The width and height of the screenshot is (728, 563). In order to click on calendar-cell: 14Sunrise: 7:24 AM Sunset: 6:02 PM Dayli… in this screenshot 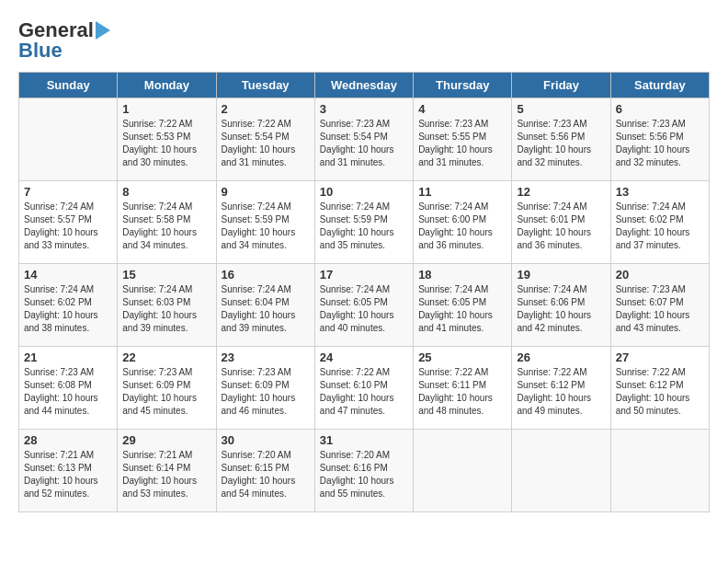, I will do `click(68, 305)`.